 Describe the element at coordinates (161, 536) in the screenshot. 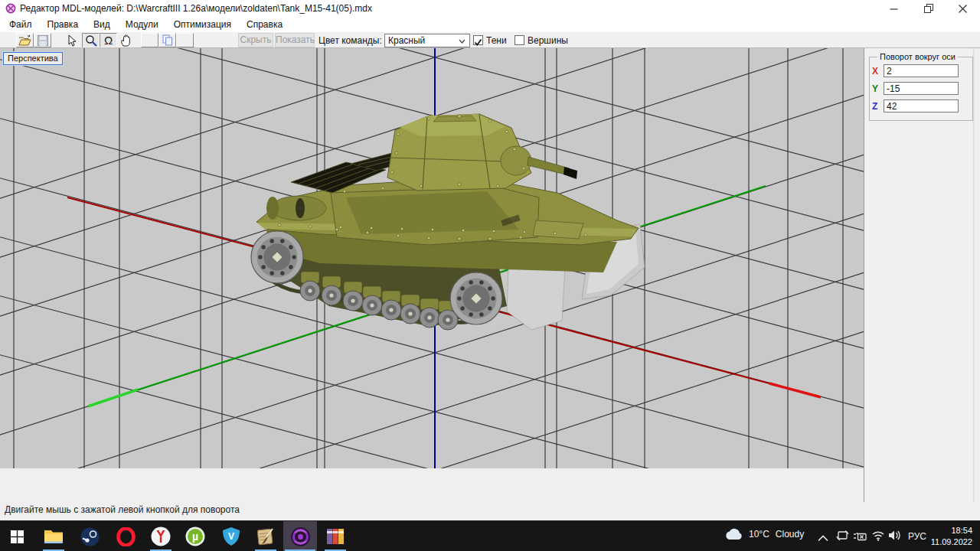

I see `taskbar-app-yandex-browser` at that location.